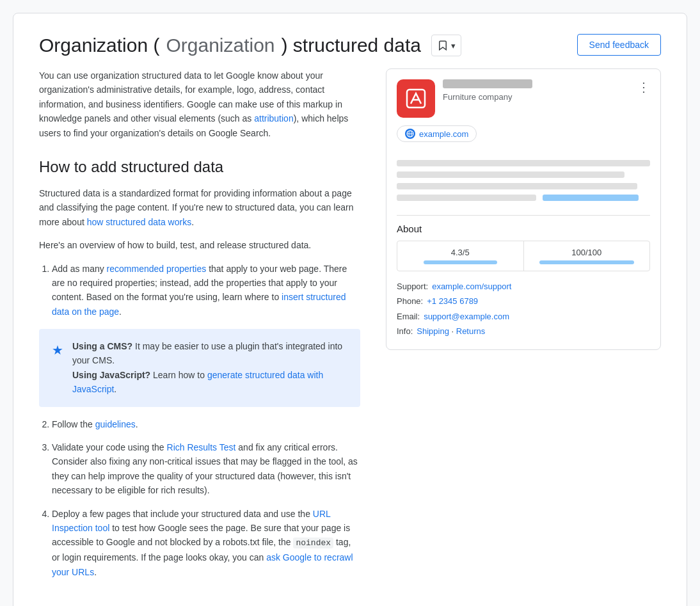 This screenshot has width=700, height=606. Describe the element at coordinates (523, 183) in the screenshot. I see `content-placeholder-lines` at that location.